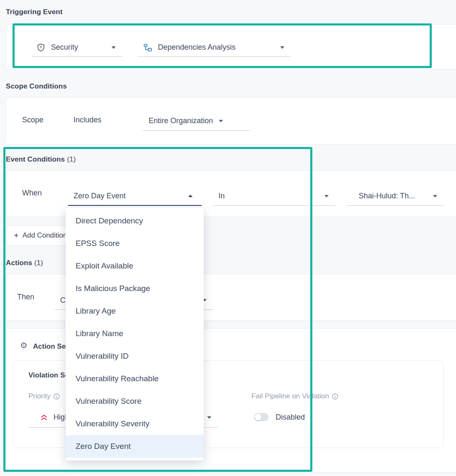  What do you see at coordinates (26, 297) in the screenshot?
I see `then-label: Then` at bounding box center [26, 297].